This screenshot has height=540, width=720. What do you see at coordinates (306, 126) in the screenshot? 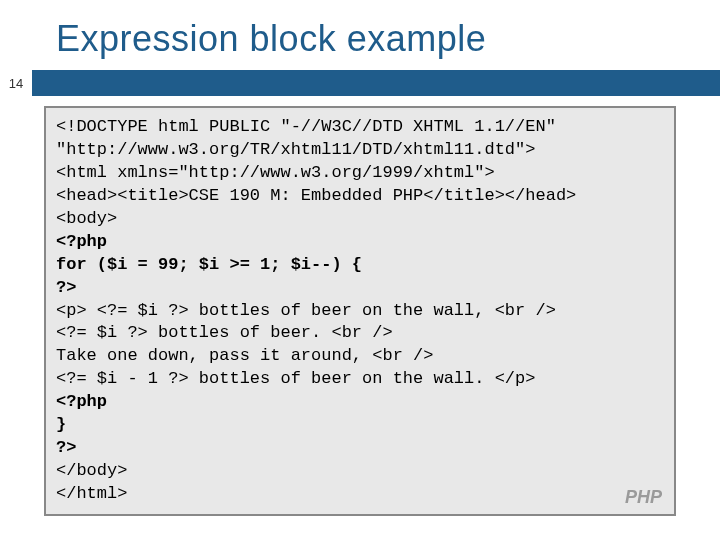
I see `code-line: <!DOCTYPE html PUBLIC "-//W3C//DTD XHTML…` at bounding box center [306, 126].